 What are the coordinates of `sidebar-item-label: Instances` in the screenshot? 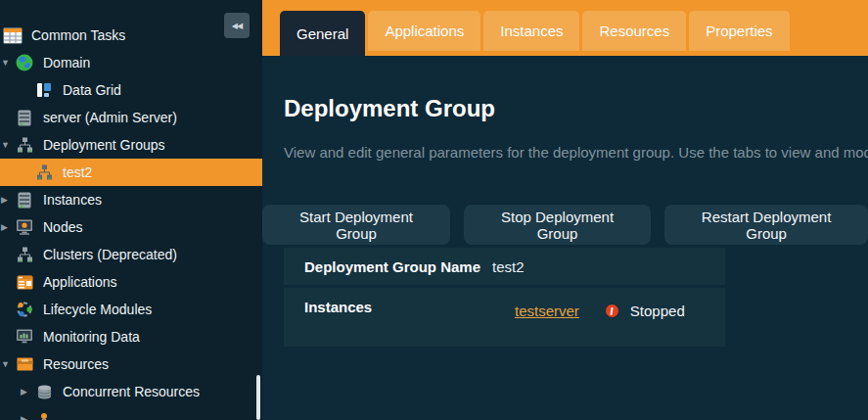 It's located at (72, 200).